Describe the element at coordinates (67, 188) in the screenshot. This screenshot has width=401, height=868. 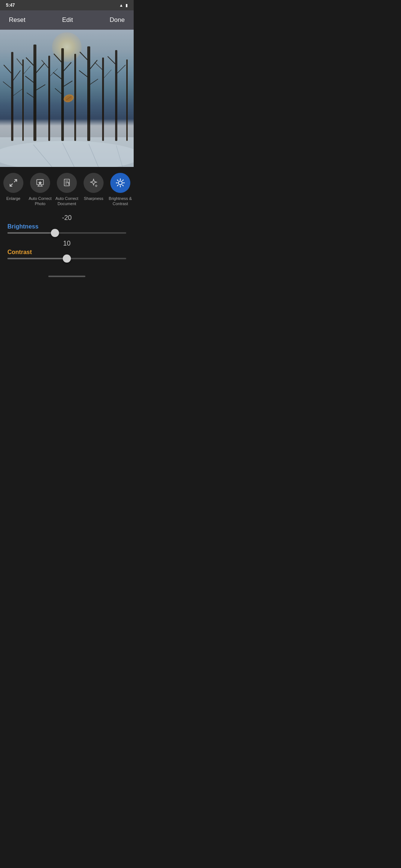
I see `toolbar: Enlarge Auto Correct Photo` at that location.